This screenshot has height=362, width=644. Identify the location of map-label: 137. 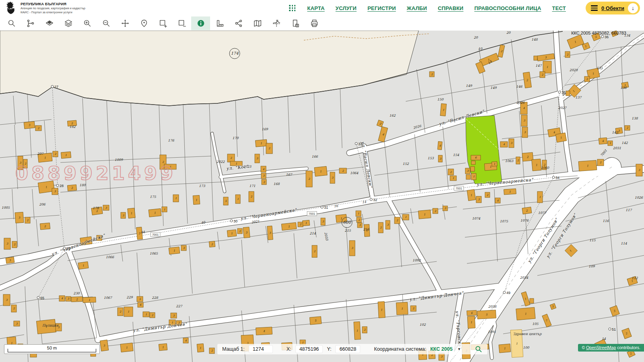
(578, 97).